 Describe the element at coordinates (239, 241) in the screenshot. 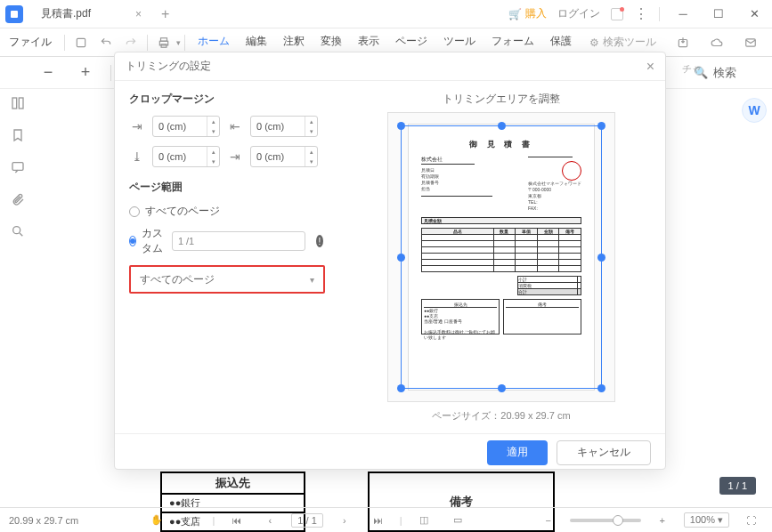

I see `custom-page-input` at that location.